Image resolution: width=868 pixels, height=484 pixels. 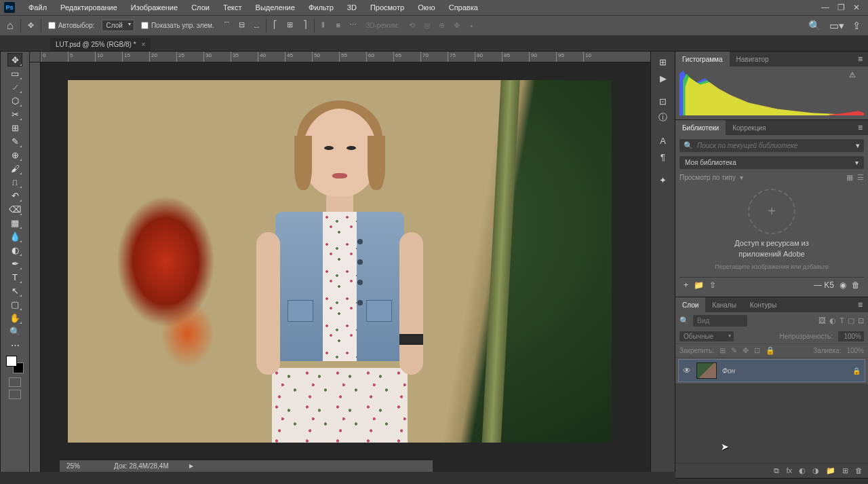 I want to click on filter-adjust-icon: ◐, so click(x=833, y=320).